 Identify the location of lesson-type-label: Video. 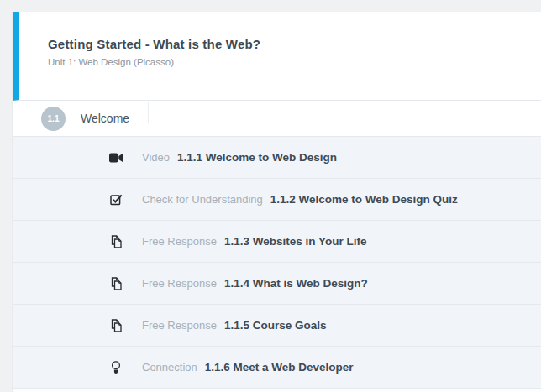
(156, 158).